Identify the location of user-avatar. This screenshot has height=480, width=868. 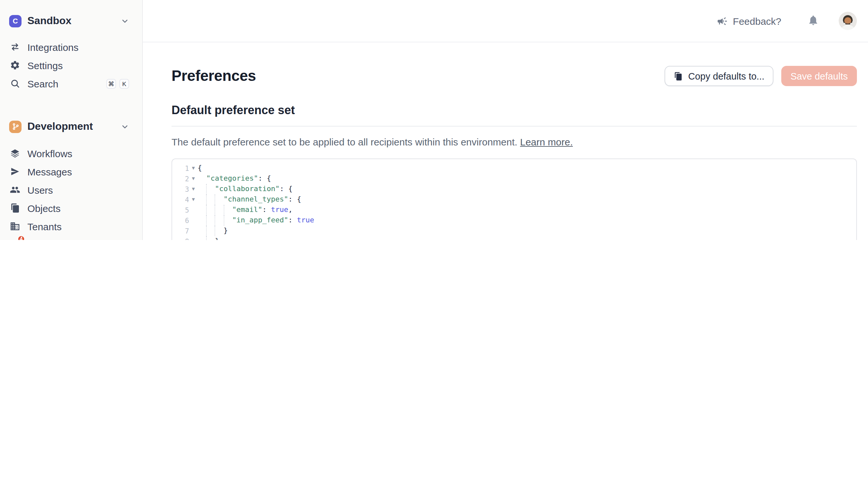
(848, 21).